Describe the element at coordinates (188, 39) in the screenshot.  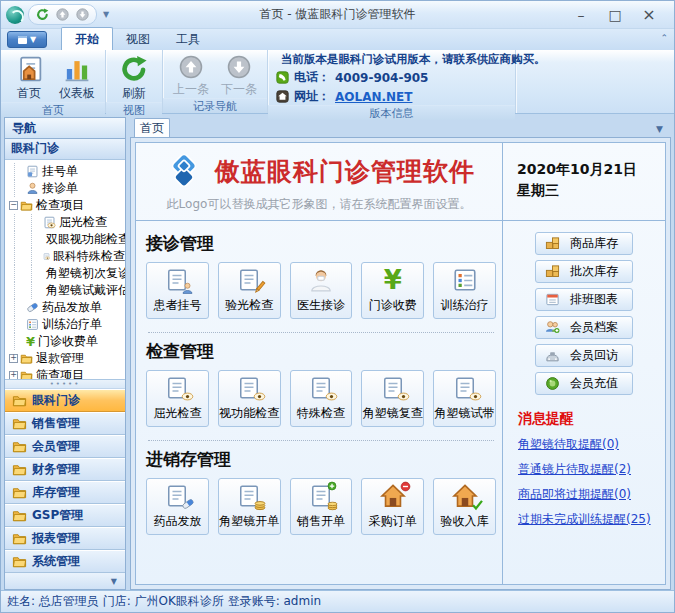
I see `tab-tools: 工具` at that location.